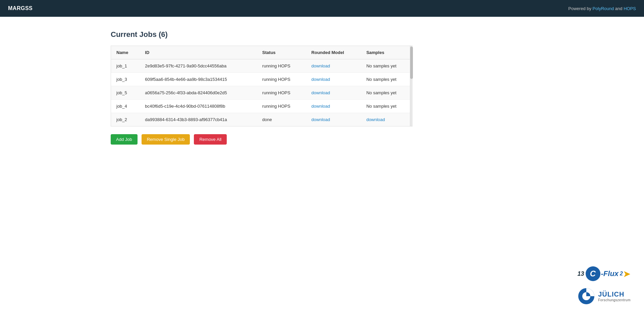 The image size is (644, 318). Describe the element at coordinates (322, 8) in the screenshot. I see `navbar: MARGSS Powered by PolyRound and HOPS` at that location.